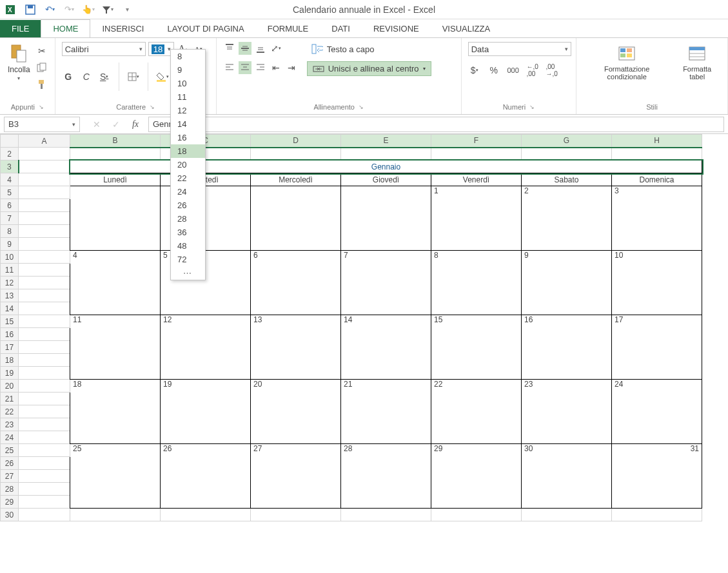 This screenshot has width=728, height=573. I want to click on increase-indent-icon: ⇥, so click(291, 68).